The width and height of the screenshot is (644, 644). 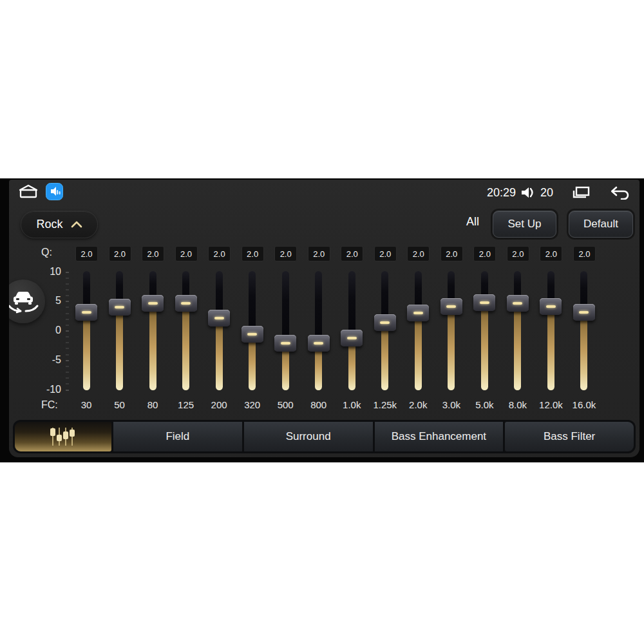 What do you see at coordinates (439, 437) in the screenshot?
I see `tab-bass-enhancement: Bass Enhancement` at bounding box center [439, 437].